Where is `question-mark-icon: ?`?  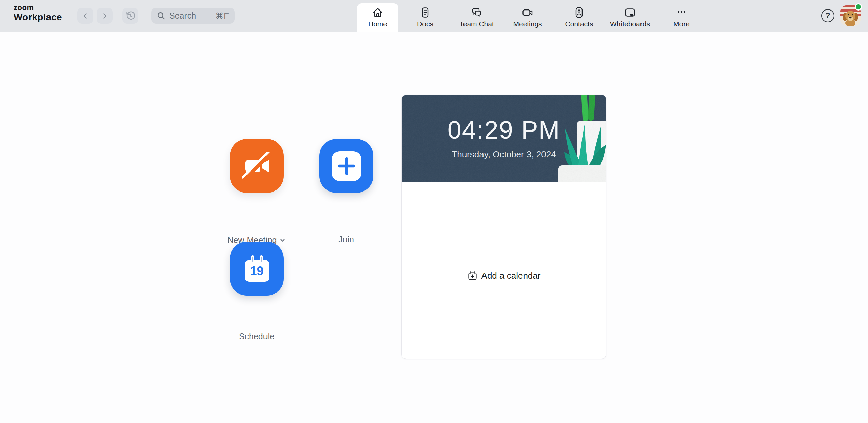
question-mark-icon: ? is located at coordinates (828, 16).